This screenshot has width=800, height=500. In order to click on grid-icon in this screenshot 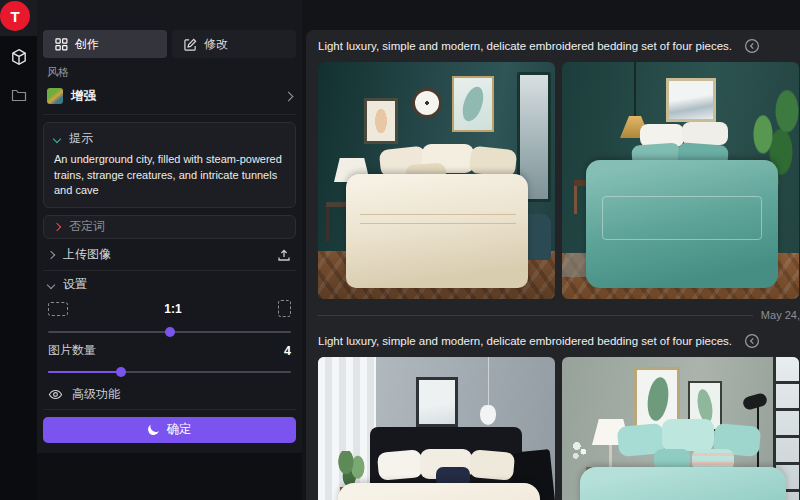, I will do `click(62, 44)`.